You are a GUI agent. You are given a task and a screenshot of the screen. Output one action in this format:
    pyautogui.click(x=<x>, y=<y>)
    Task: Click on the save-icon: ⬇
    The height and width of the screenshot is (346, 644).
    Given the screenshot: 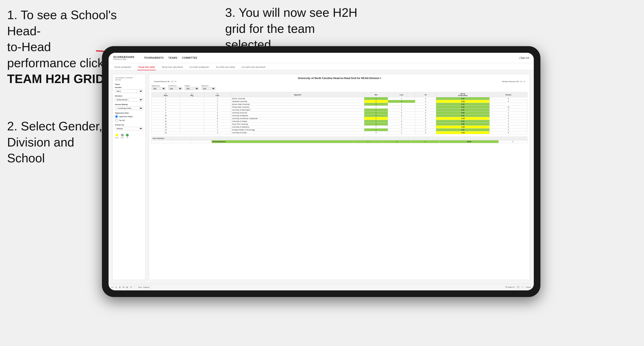 What is the action you would take?
    pyautogui.click(x=120, y=287)
    